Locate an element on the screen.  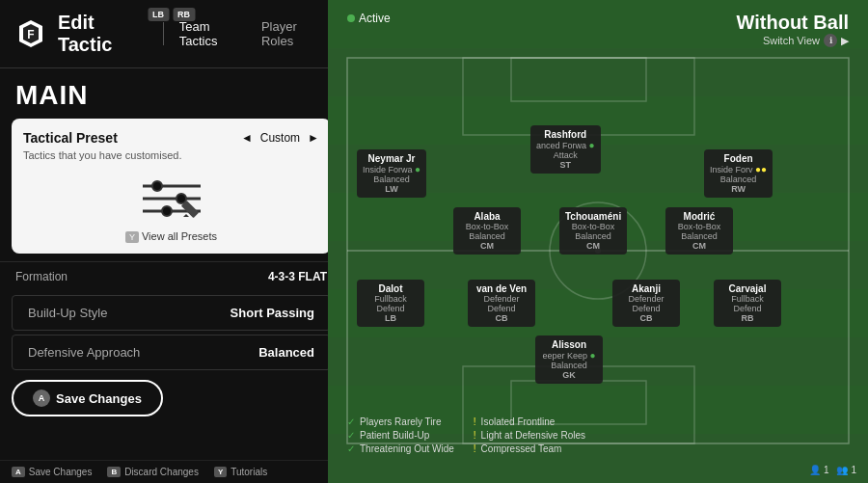
pitch-title-area: Without Ball Switch View ℹ ▶ is located at coordinates (793, 29).